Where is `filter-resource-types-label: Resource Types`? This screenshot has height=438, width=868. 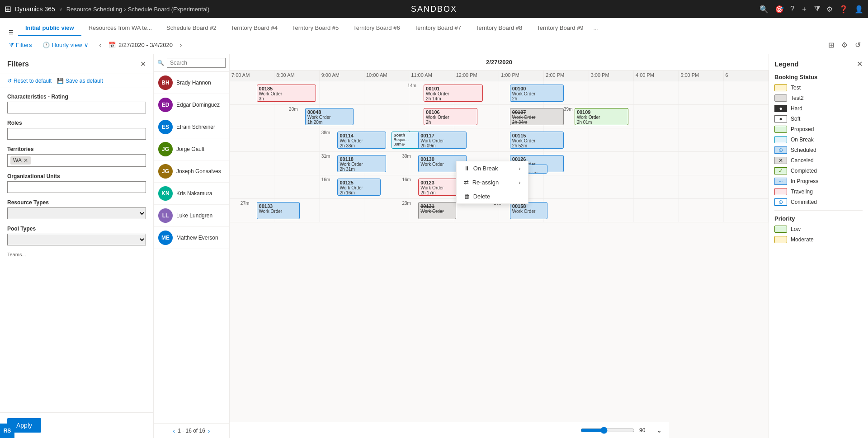 filter-resource-types-label: Resource Types is located at coordinates (77, 203).